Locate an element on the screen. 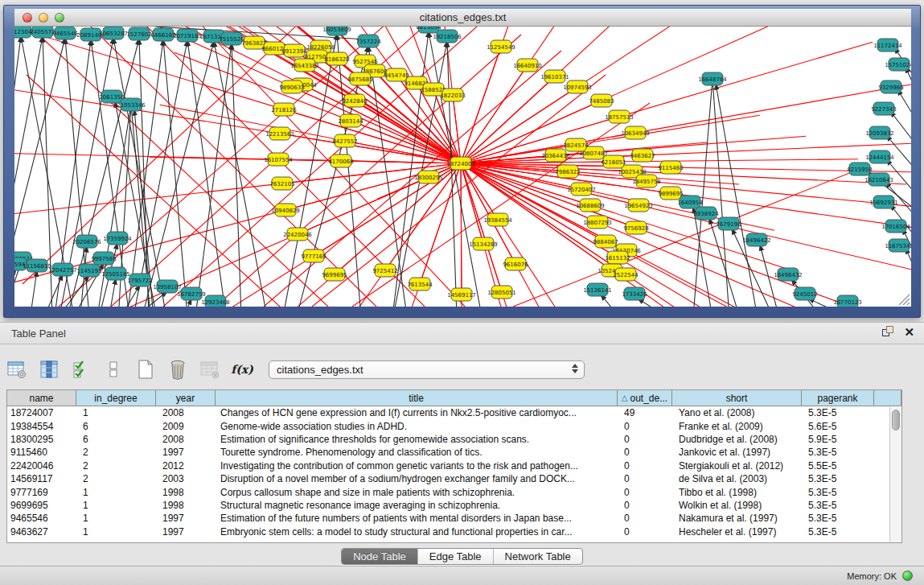  network-node: 17359924 is located at coordinates (117, 238).